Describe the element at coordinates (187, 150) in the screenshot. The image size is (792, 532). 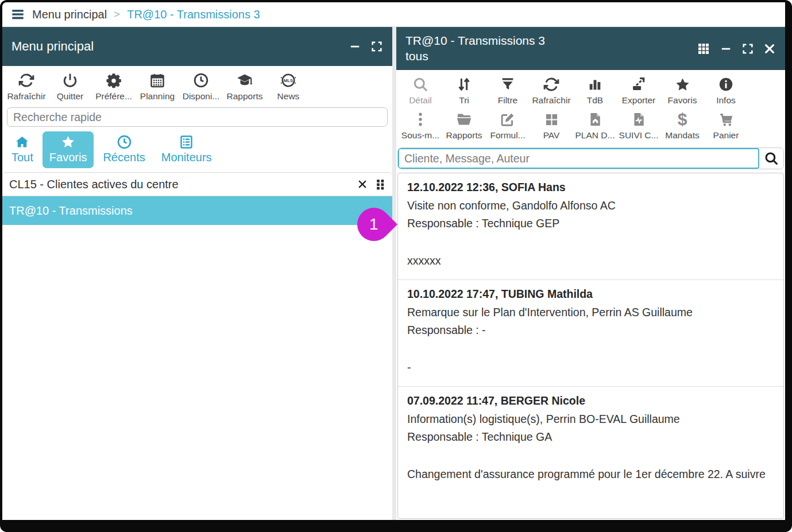
I see `tab-moniteurs: Moniteurs` at that location.